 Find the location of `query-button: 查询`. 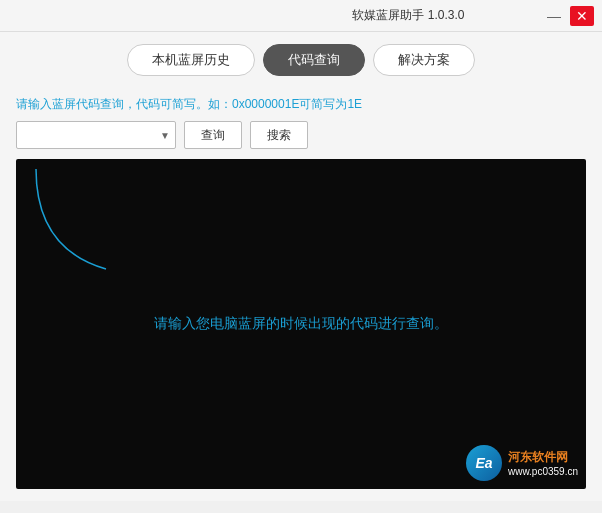

query-button: 查询 is located at coordinates (213, 135).